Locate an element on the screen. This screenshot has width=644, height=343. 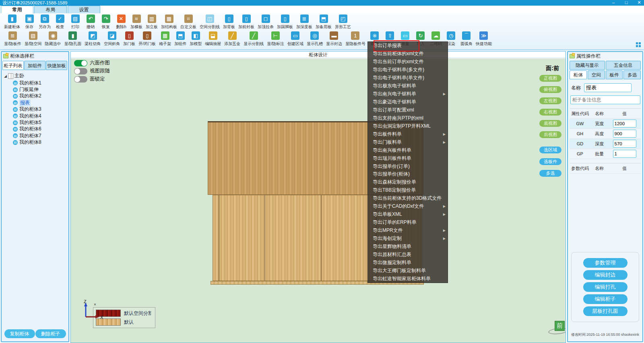
toolbar-quick-func: ≫快捷功能 is located at coordinates (484, 39).